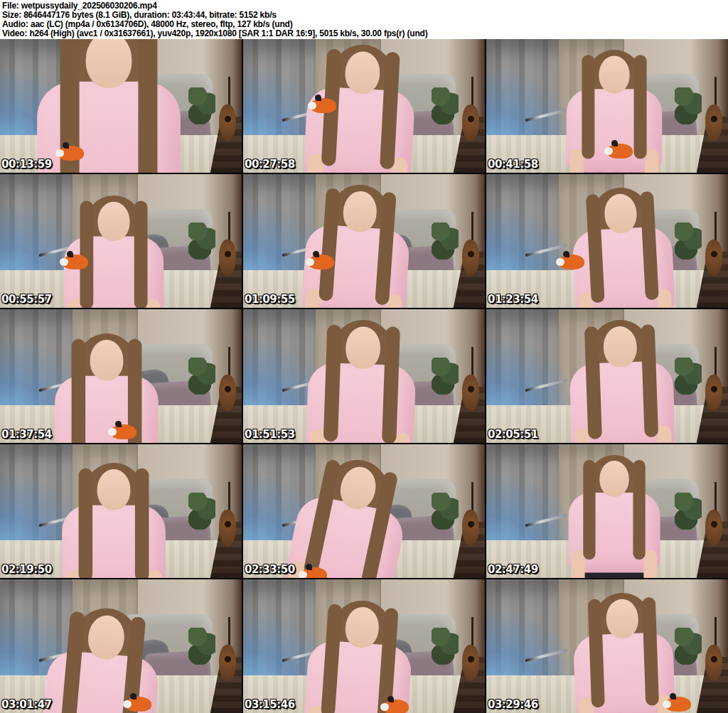 Image resolution: width=728 pixels, height=713 pixels. I want to click on timestamp-label: 02:19:50, so click(27, 569).